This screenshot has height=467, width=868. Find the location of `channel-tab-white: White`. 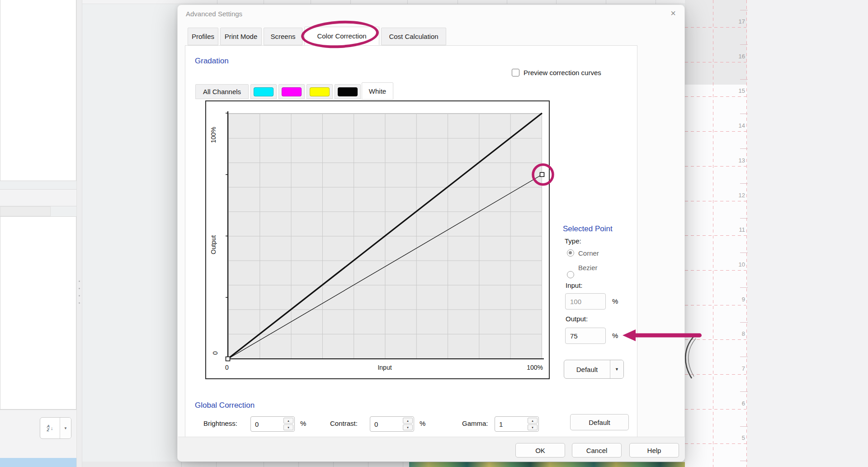

channel-tab-white: White is located at coordinates (377, 91).